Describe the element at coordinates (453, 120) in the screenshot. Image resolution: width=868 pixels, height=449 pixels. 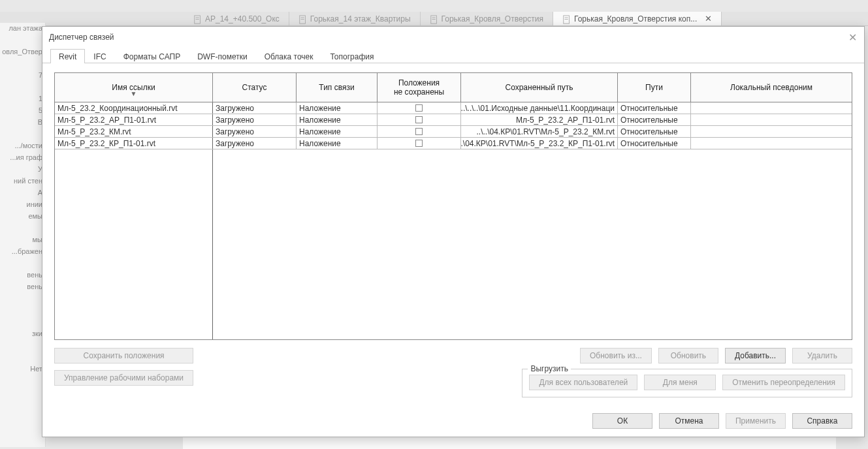
I see `table-row: Мл-5_Р_23.2_АР_П1-01.rvtЗагруженоНаложен…` at that location.